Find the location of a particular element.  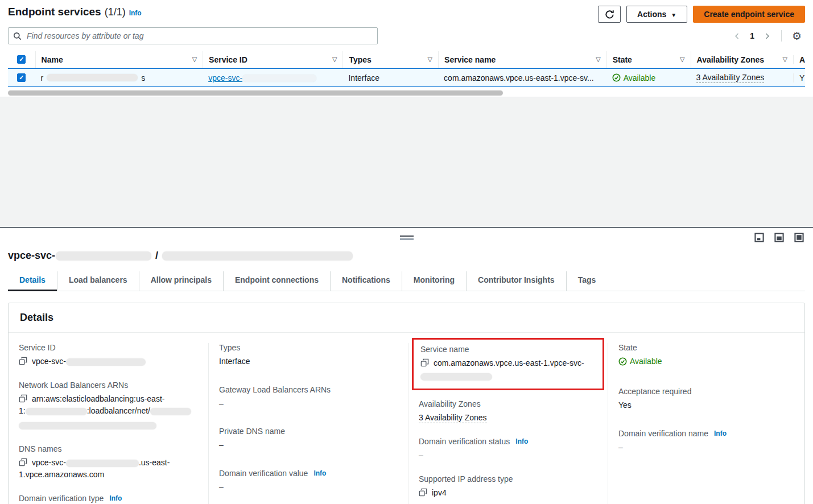

tab-load-balancers: Load balancers is located at coordinates (98, 281).